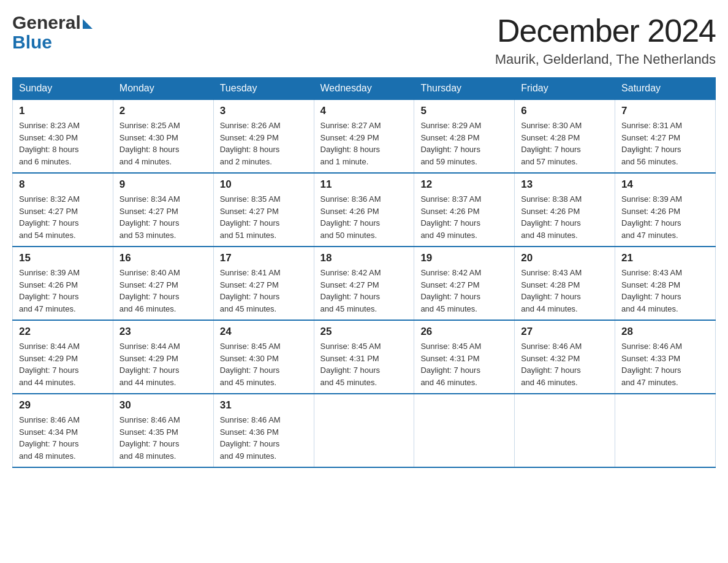 This screenshot has width=728, height=563. Describe the element at coordinates (264, 136) in the screenshot. I see `calendar-cell: 3 Sunrise: 8:26 AMSunset: 4:29 PMDayligh…` at that location.